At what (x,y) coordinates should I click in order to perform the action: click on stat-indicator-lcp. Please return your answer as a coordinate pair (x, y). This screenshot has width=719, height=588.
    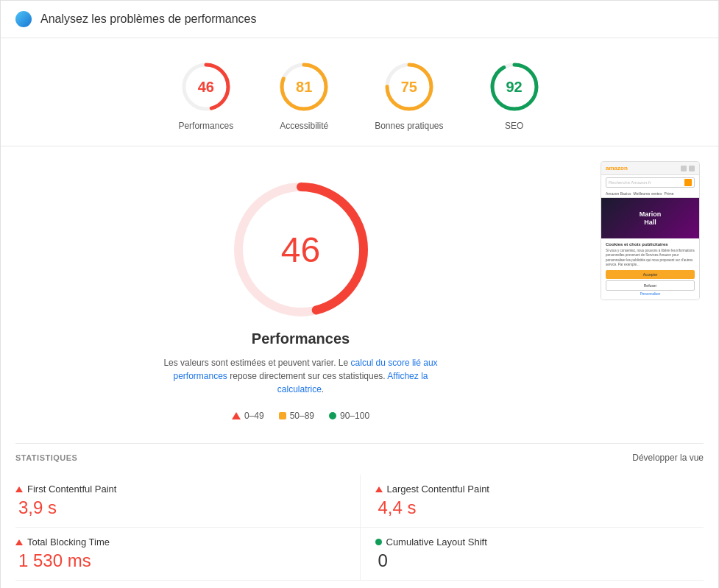
    Looking at the image, I should click on (379, 489).